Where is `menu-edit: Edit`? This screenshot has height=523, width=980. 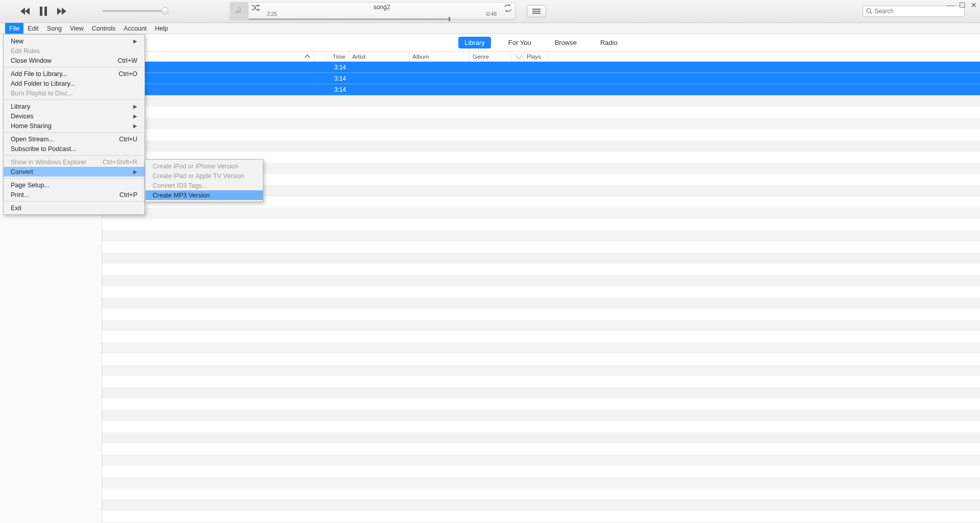
menu-edit: Edit is located at coordinates (33, 29).